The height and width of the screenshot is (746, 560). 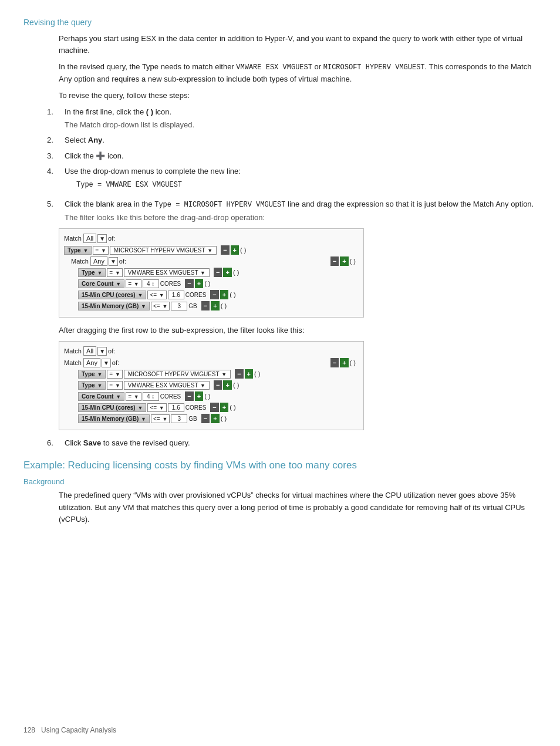 What do you see at coordinates (217, 418) in the screenshot?
I see `filter-15min-mem-after-row: 15-Min Memory (GB) ▼ <= ▼ 3 GB − + ( )` at bounding box center [217, 418].